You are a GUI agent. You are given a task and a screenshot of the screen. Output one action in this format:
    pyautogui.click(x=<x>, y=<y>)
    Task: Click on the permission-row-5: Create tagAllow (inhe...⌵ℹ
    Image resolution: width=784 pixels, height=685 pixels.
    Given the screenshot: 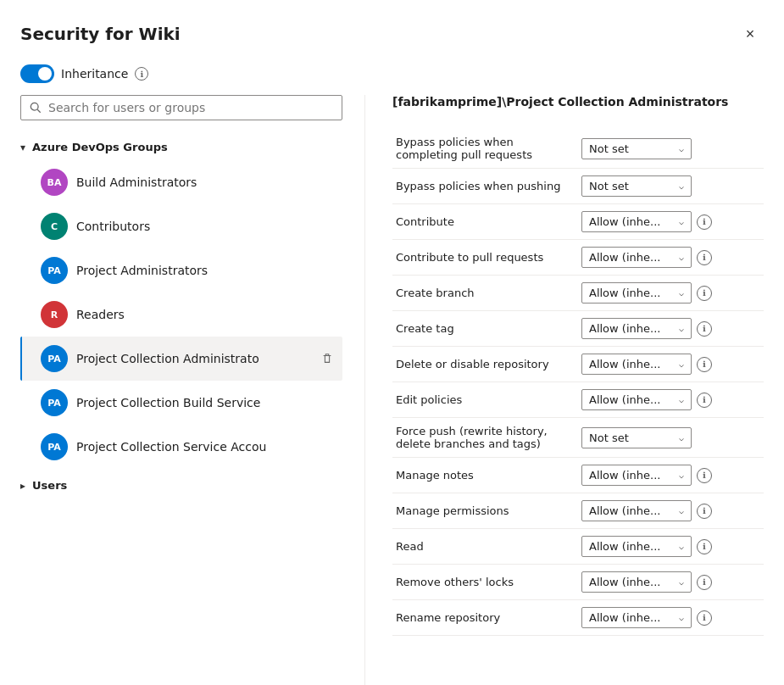 What is the action you would take?
    pyautogui.click(x=578, y=329)
    